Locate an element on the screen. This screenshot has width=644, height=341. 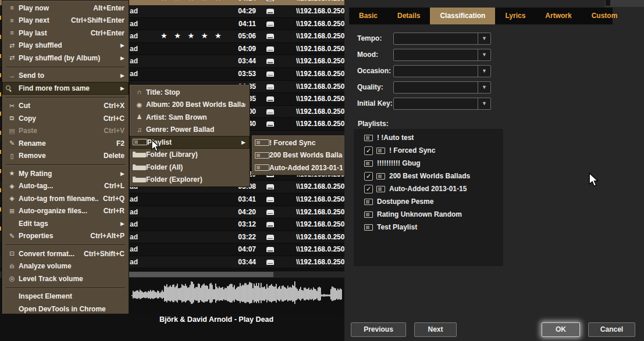
menu-item: ! Forced Sync is located at coordinates (299, 143).